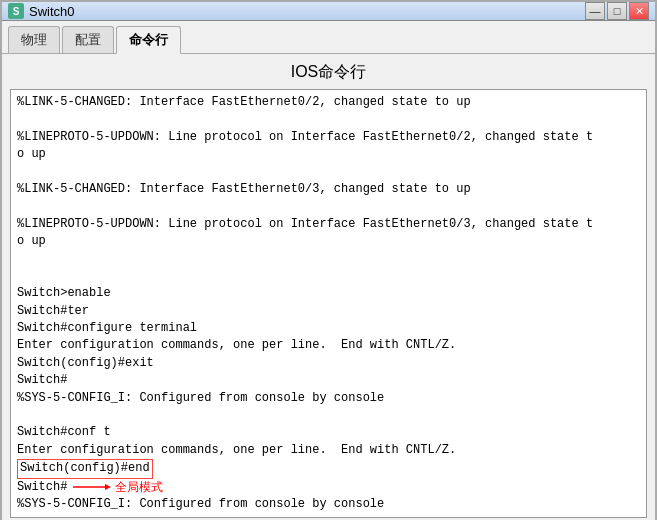  What do you see at coordinates (328, 72) in the screenshot?
I see `page-title: IOS命令行` at bounding box center [328, 72].